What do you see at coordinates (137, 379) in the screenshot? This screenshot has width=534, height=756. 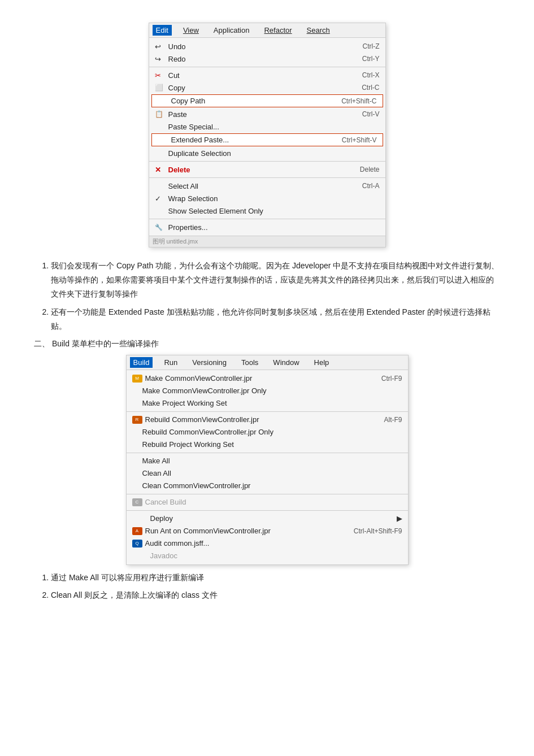 I see `make-icon: M` at bounding box center [137, 379].